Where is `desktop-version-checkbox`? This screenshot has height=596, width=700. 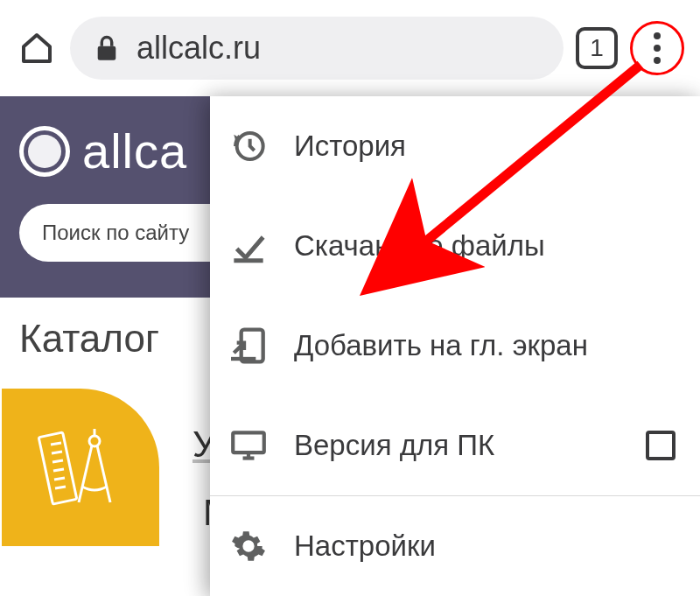
desktop-version-checkbox is located at coordinates (661, 445).